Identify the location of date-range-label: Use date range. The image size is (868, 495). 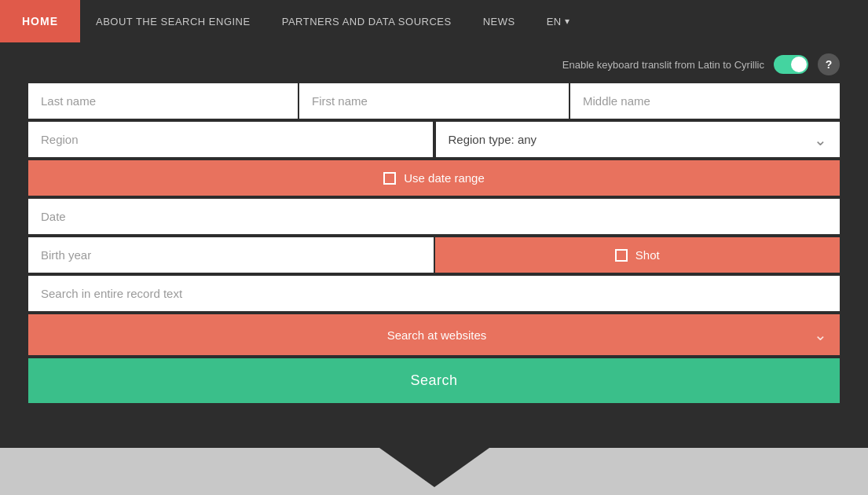
(445, 178).